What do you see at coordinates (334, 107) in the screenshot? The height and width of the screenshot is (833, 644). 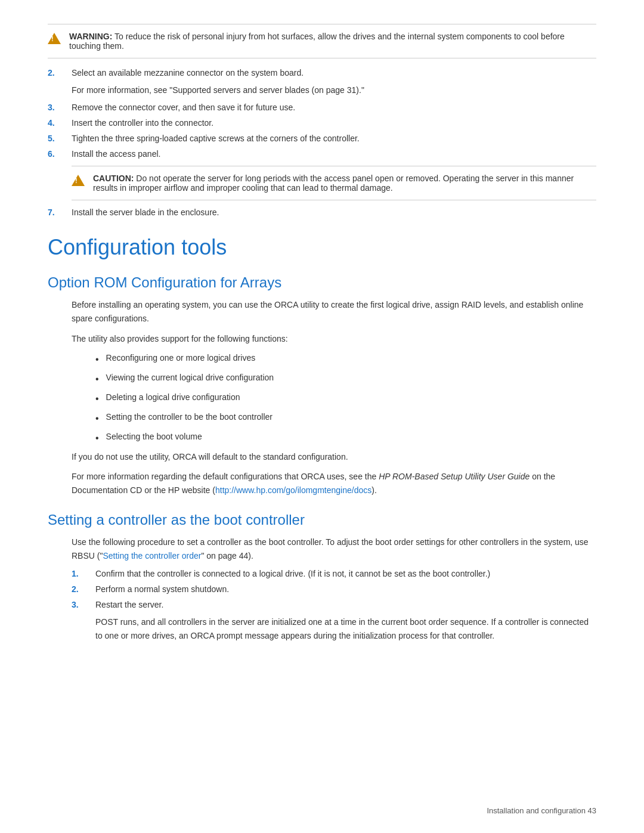 I see `step-3-content: Remove the connector cover, and then sav…` at bounding box center [334, 107].